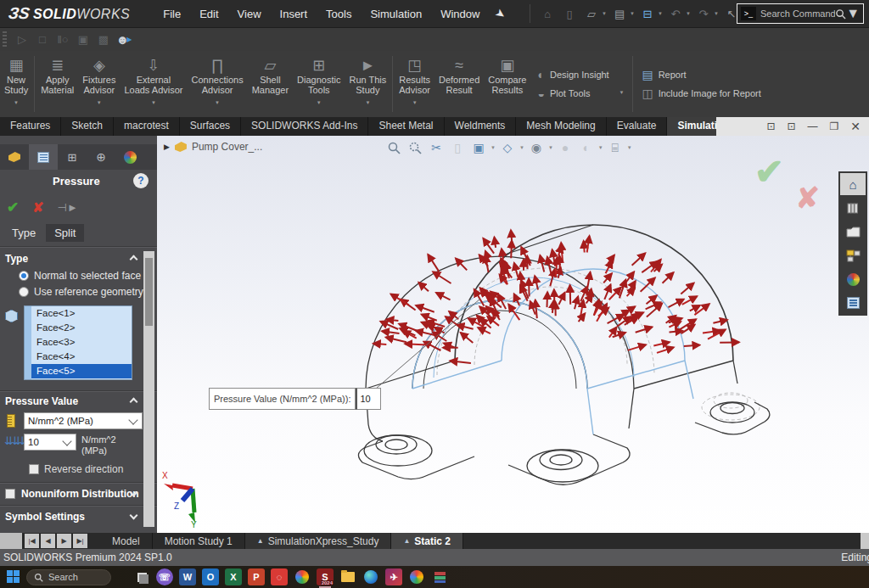 This screenshot has height=588, width=869. What do you see at coordinates (348, 577) in the screenshot?
I see `file-explorer-icon` at bounding box center [348, 577].